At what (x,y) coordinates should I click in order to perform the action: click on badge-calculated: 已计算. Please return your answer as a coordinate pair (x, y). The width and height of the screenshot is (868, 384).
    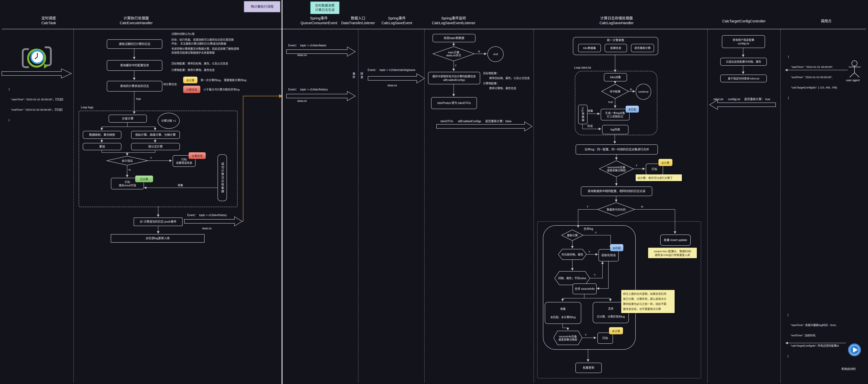
    Looking at the image, I should click on (144, 179).